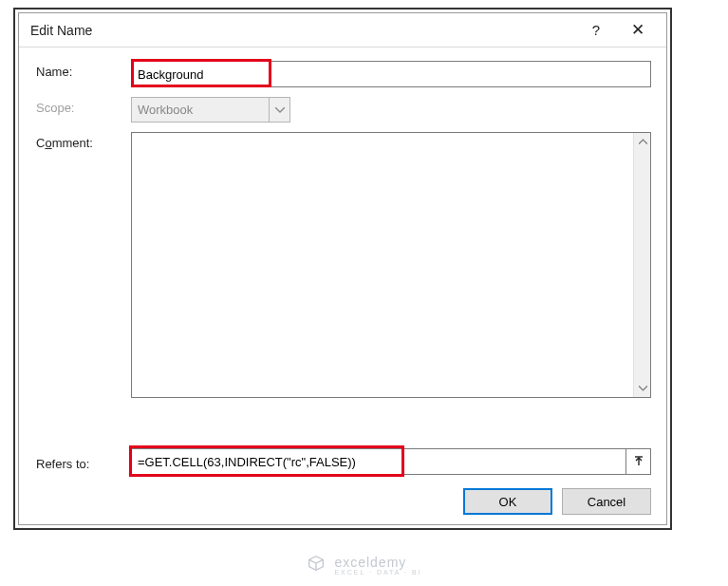  What do you see at coordinates (343, 30) in the screenshot?
I see `titlebar: Edit Name ? ✕` at bounding box center [343, 30].